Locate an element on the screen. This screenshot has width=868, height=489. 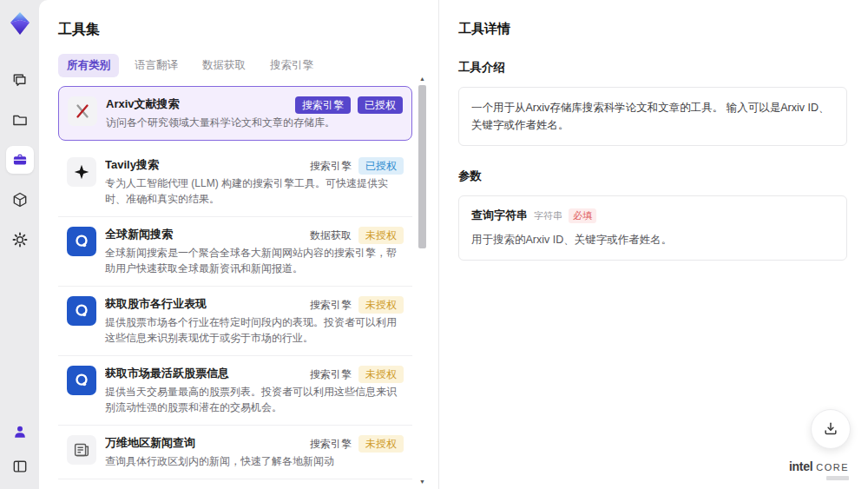
detail-title: 工具详情 is located at coordinates (653, 30).